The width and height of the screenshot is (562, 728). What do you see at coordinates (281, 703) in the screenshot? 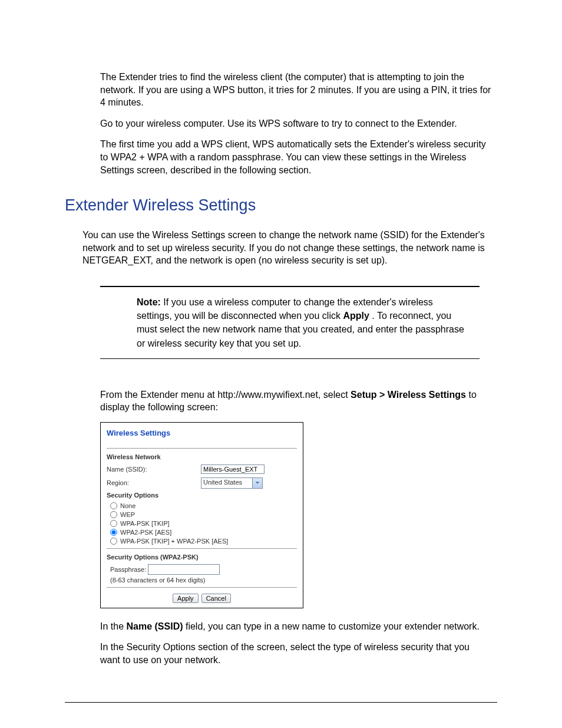
I see `footer-divider` at bounding box center [281, 703].